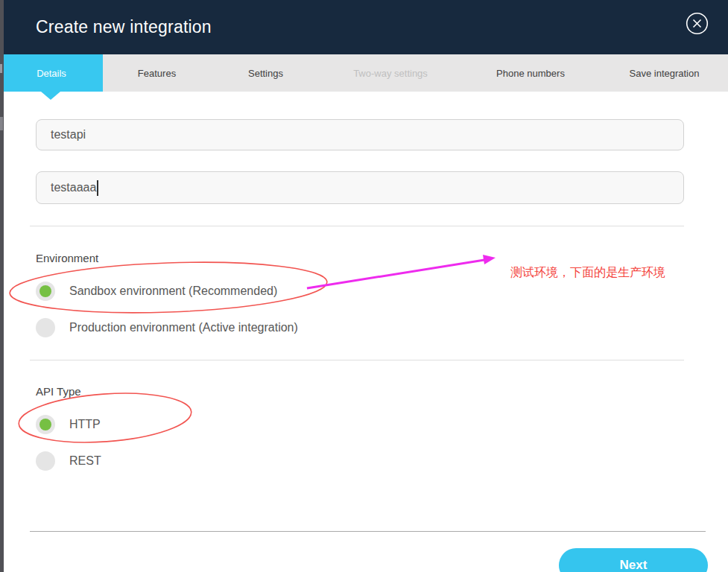  I want to click on text-cursor, so click(98, 188).